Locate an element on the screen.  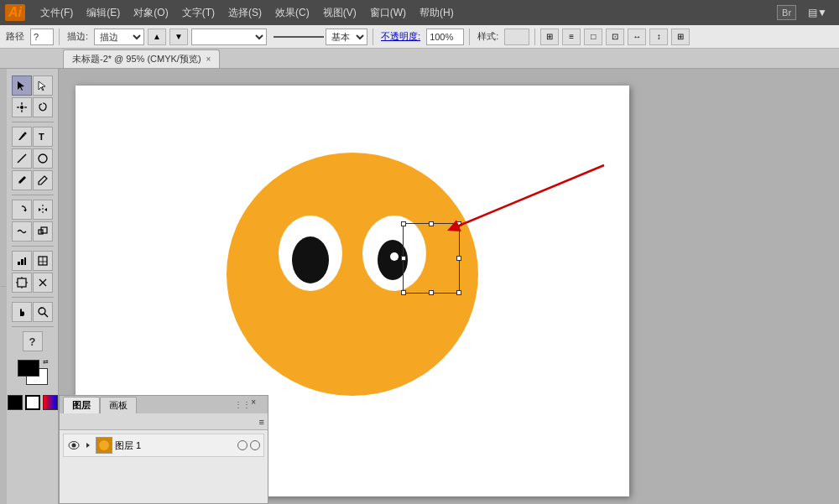
warp-tool is located at coordinates (22, 231).